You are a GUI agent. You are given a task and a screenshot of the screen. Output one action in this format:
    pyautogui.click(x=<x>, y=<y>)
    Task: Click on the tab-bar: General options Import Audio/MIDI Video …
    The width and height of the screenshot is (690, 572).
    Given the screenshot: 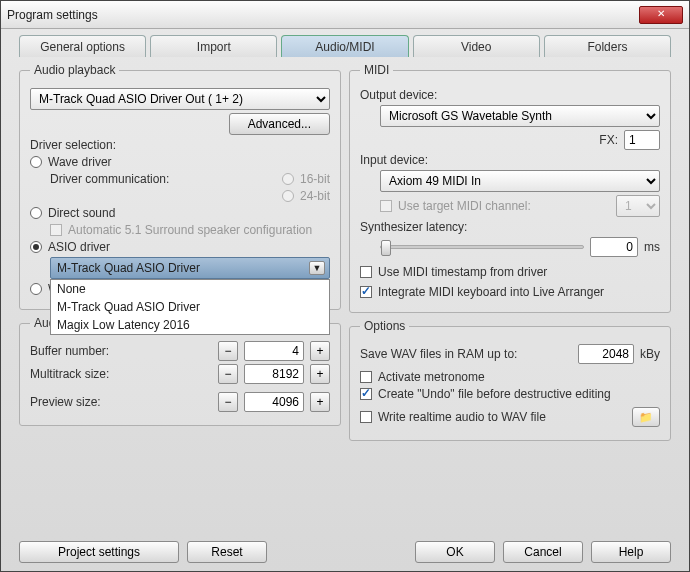 What is the action you would take?
    pyautogui.click(x=345, y=43)
    